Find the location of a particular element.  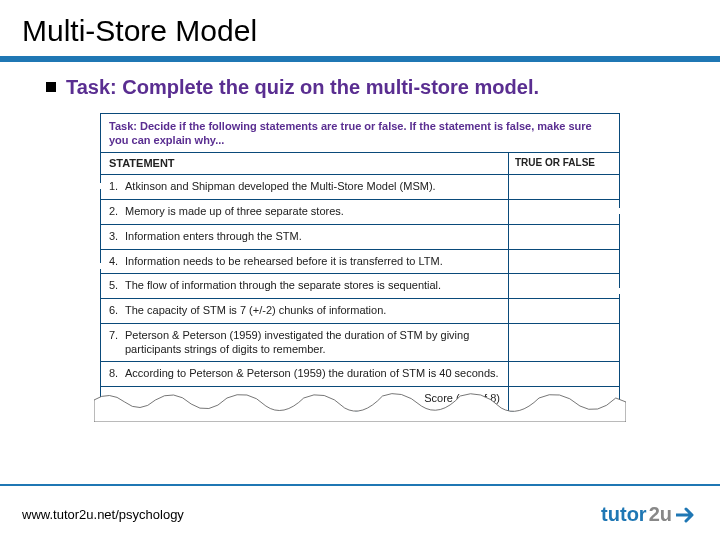

quiz-task-header: Task: Decide if the following statements… is located at coordinates (360, 134).